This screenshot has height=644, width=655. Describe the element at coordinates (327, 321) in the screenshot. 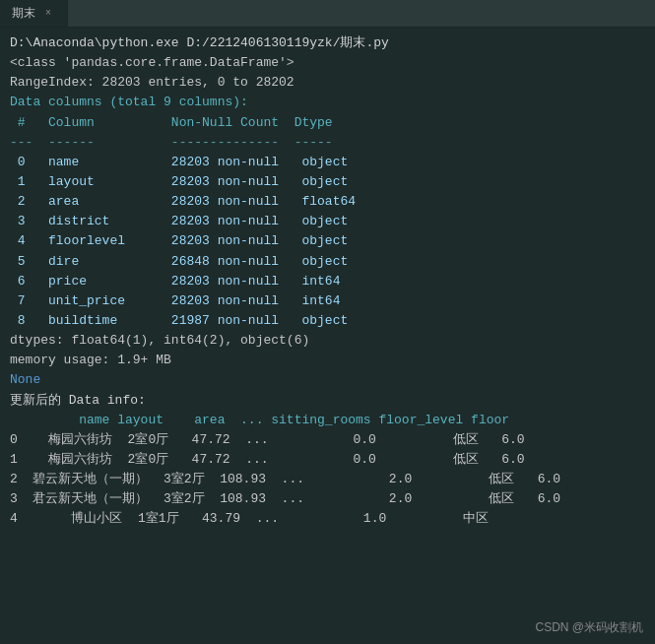

I see `terminal-line: 8 buildtime 21987 non-null object` at that location.